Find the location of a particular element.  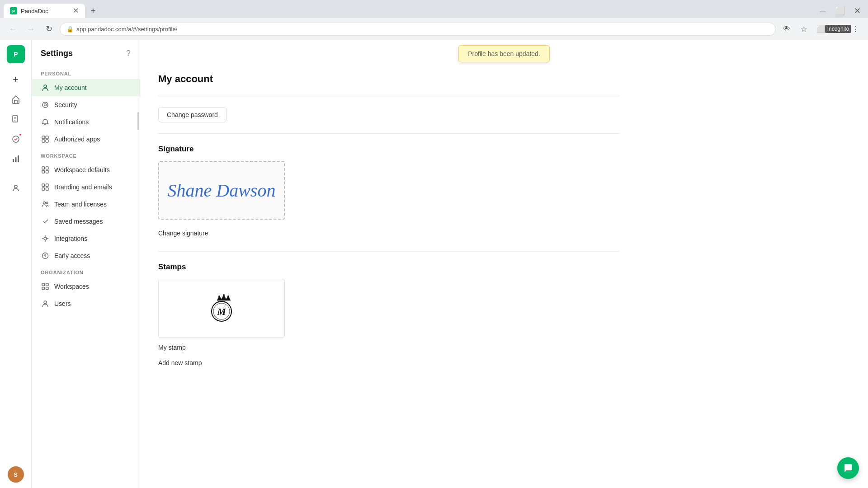

my-account-label: My account is located at coordinates (71, 88).